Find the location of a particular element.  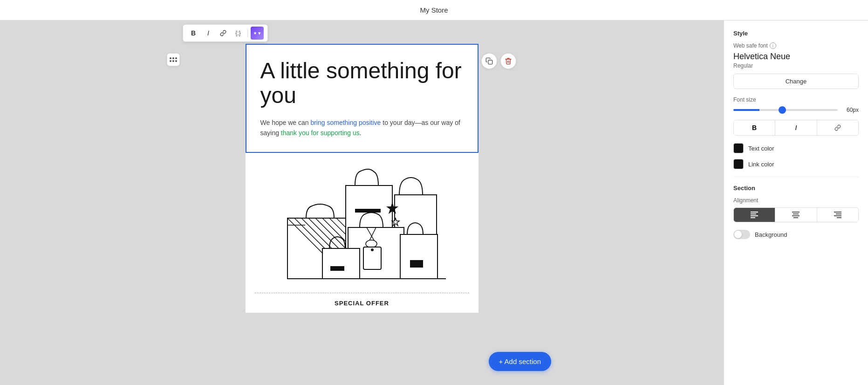

drag-handle is located at coordinates (173, 60).